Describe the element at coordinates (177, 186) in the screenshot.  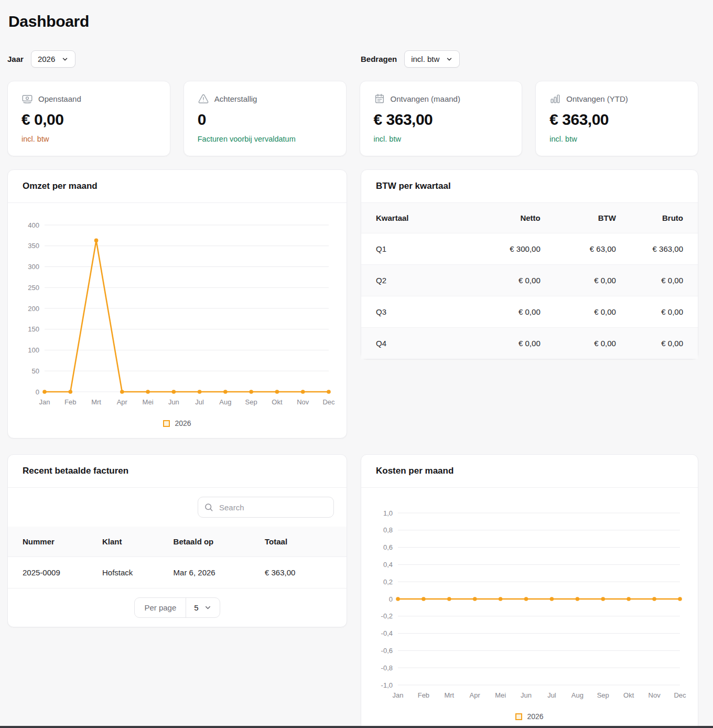
I see `revenue-chart-title: Omzet per maand` at that location.